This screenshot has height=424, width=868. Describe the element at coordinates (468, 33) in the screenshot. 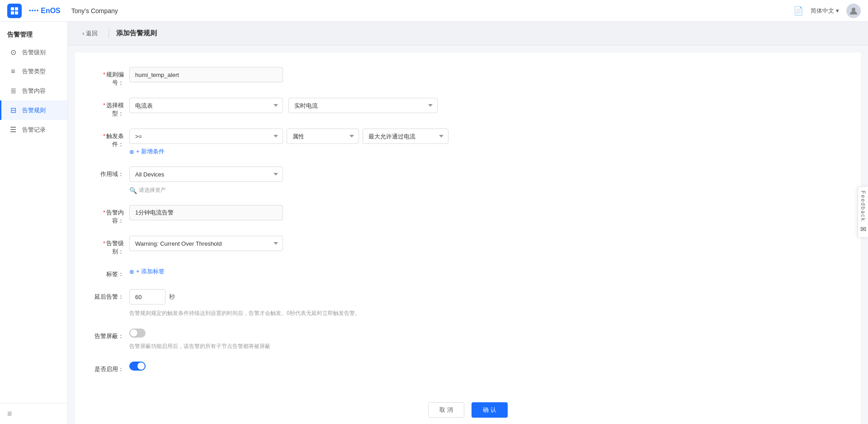

I see `page-header: ‹ 返回 添加告警规则` at that location.